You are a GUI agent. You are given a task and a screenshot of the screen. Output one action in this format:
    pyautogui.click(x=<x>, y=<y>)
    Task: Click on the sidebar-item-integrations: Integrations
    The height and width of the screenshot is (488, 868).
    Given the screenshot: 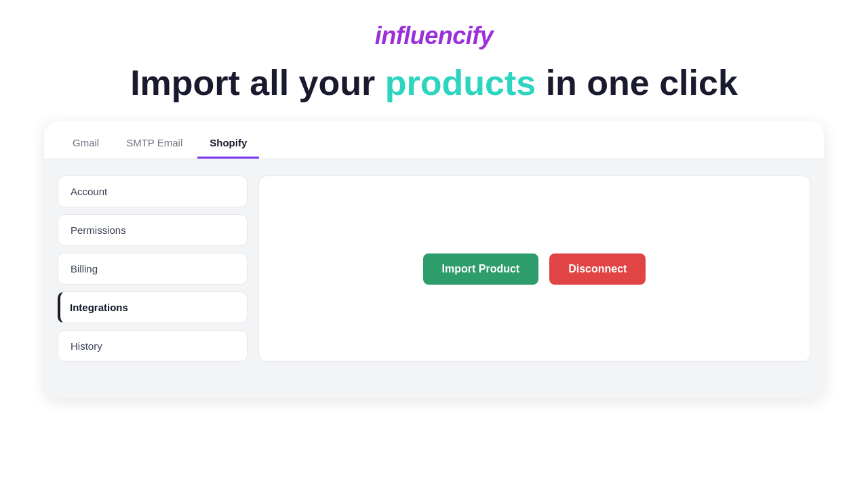 What is the action you would take?
    pyautogui.click(x=153, y=308)
    